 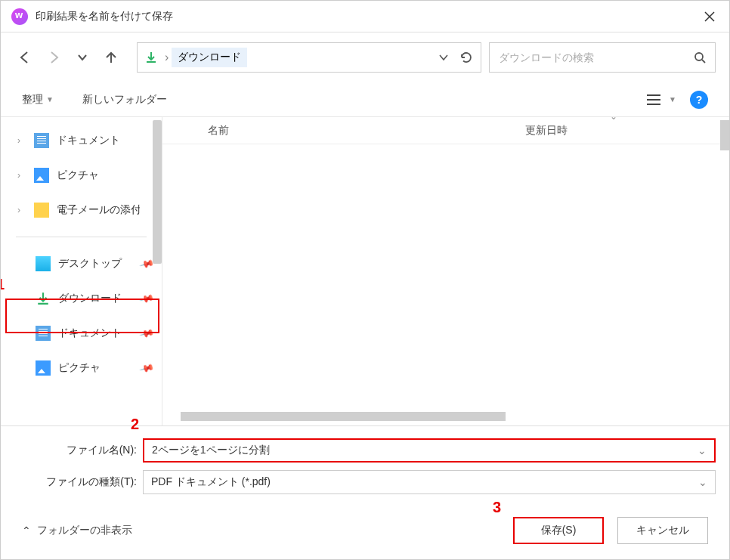 What do you see at coordinates (79, 450) in the screenshot?
I see `filename-label: ファイル名(N):` at bounding box center [79, 450].